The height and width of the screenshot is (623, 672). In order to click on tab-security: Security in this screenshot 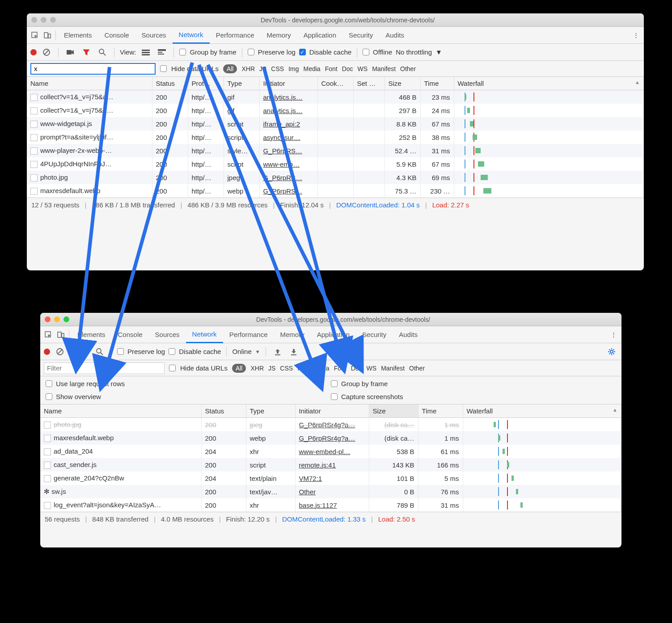, I will do `click(361, 35)`.